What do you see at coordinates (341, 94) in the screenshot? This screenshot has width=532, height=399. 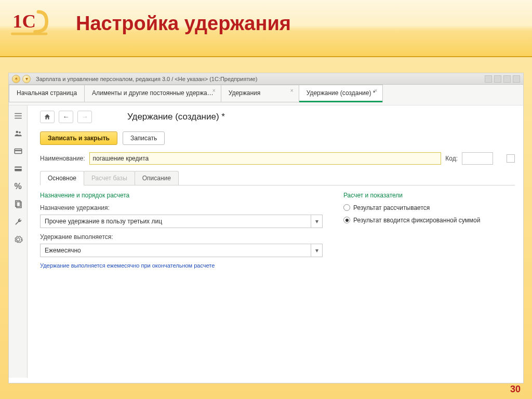 I see `tab-deduction-create: Удержание (создание) * ×` at bounding box center [341, 94].